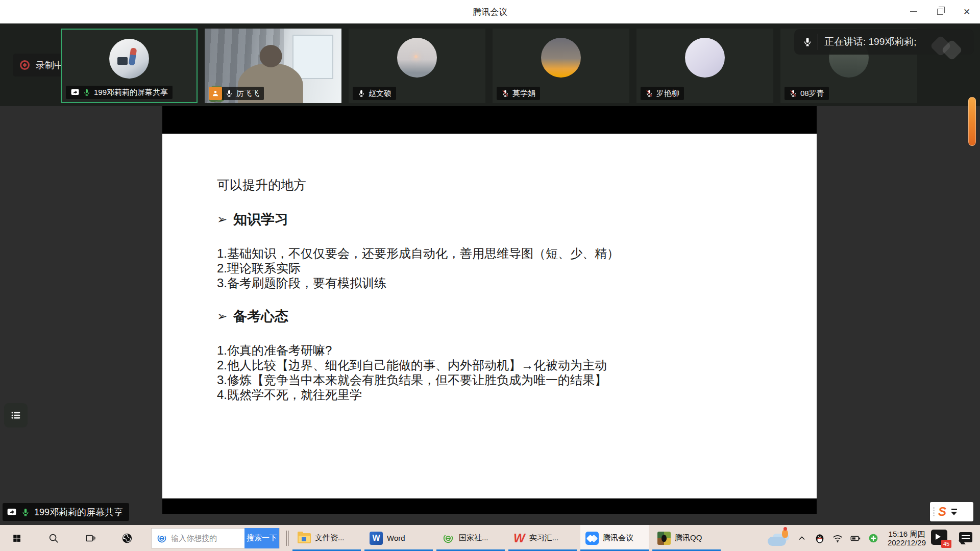 The width and height of the screenshot is (980, 551). Describe the element at coordinates (17, 538) in the screenshot. I see `start-button` at that location.